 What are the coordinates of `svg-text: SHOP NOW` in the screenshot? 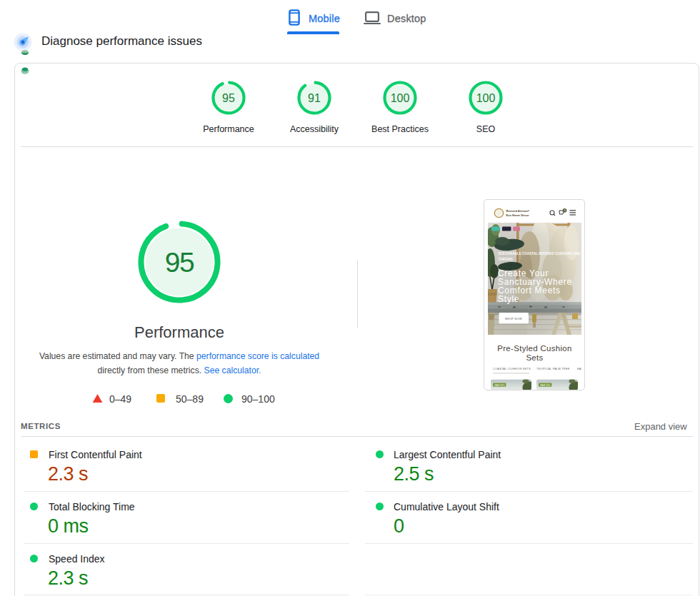 It's located at (514, 319).